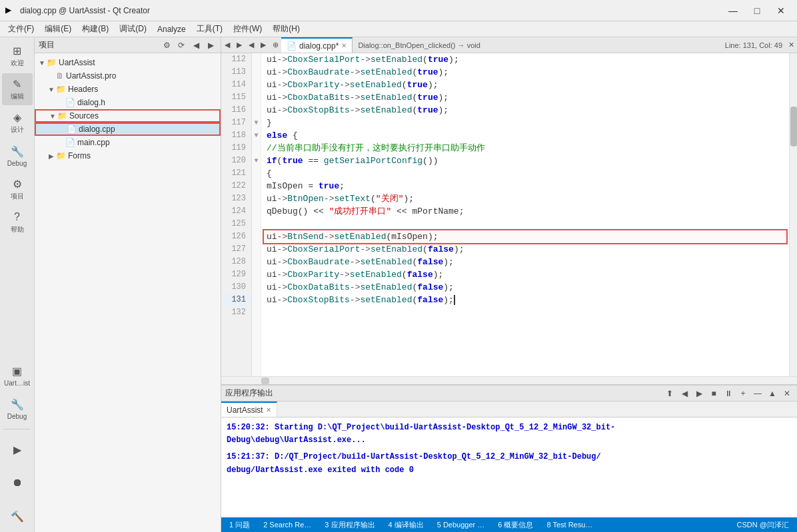  What do you see at coordinates (714, 394) in the screenshot?
I see `bottom-stop-button: ■` at bounding box center [714, 394].